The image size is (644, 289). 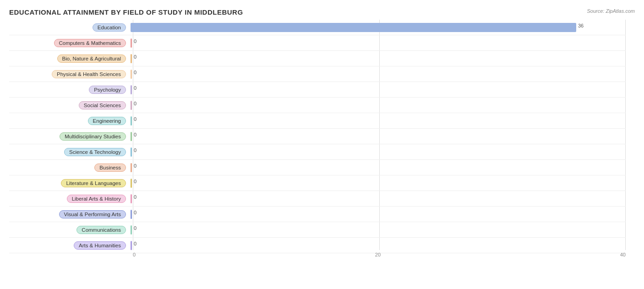 What do you see at coordinates (378, 255) in the screenshot?
I see `x-label-20: 20` at bounding box center [378, 255].